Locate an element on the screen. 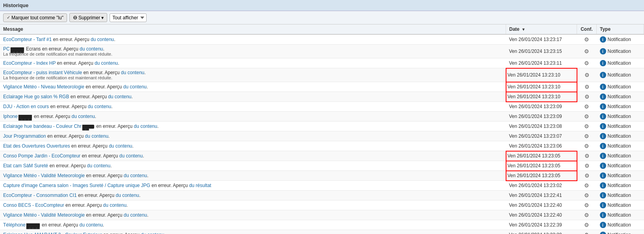  message-link: Vigilance Météo - Niveau Meteorologie is located at coordinates (44, 87).